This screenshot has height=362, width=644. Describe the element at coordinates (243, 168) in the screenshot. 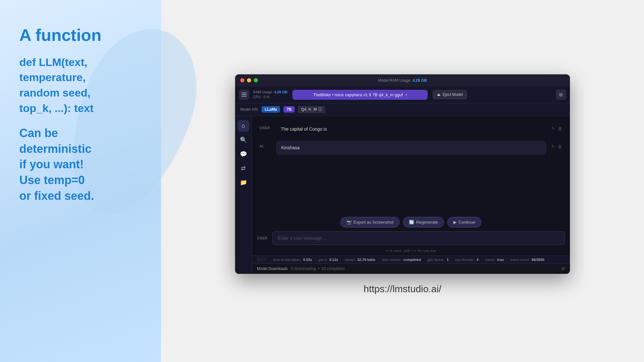

I see `arrows-icon: ⇄` at that location.